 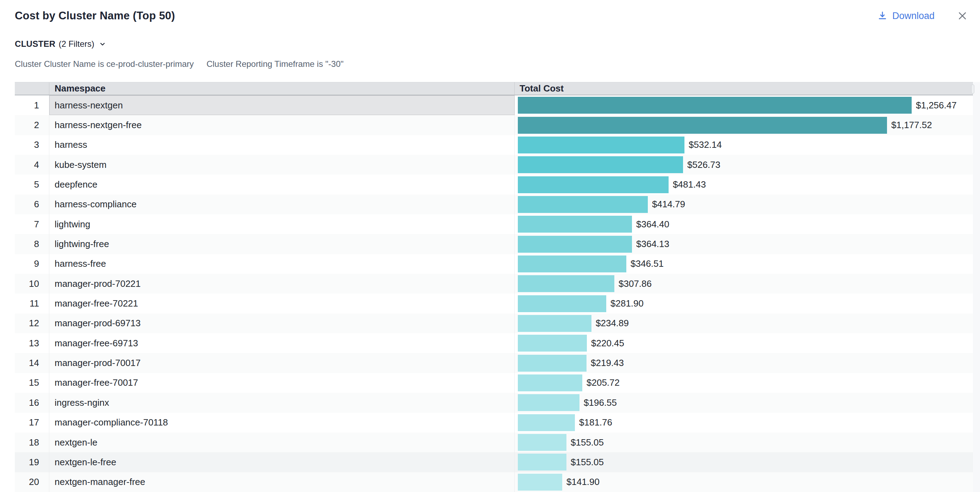 I want to click on row-cost-label: $526.73, so click(x=704, y=165).